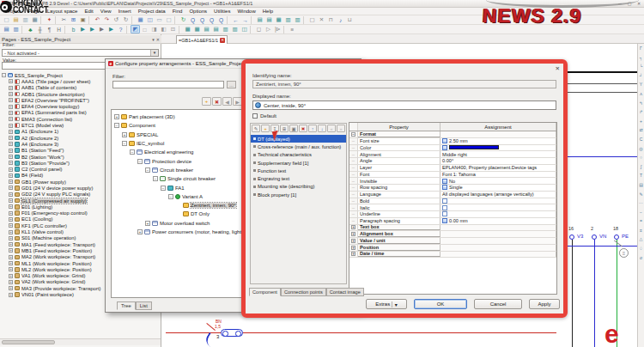 The image size is (644, 347). What do you see at coordinates (641, 84) in the screenshot?
I see `toolbar-icon: Y` at bounding box center [641, 84].